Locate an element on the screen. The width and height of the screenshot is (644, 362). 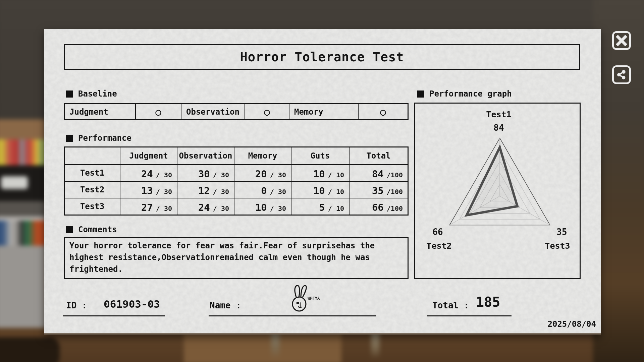
column-header: Observation is located at coordinates (205, 156).